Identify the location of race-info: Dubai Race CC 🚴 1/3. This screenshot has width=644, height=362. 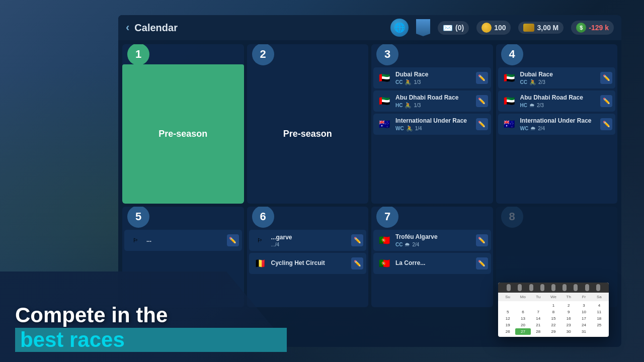
(434, 78).